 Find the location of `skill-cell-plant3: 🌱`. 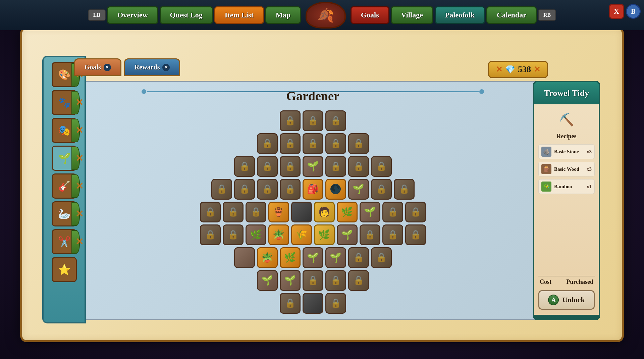

skill-cell-plant3: 🌱 is located at coordinates (370, 212).